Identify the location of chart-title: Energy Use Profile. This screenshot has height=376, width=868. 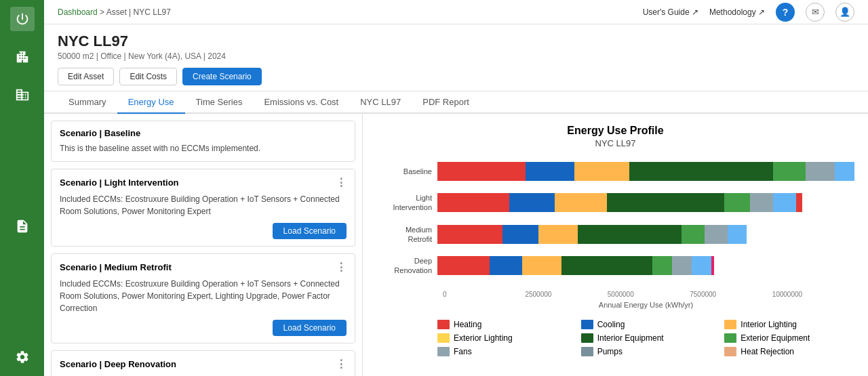
(616, 131).